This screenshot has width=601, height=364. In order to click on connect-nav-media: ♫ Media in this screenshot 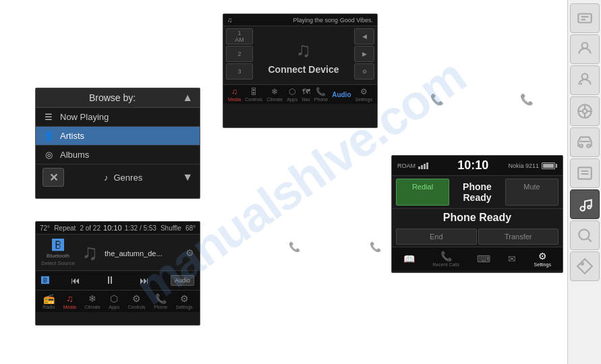, I will do `click(235, 94)`.